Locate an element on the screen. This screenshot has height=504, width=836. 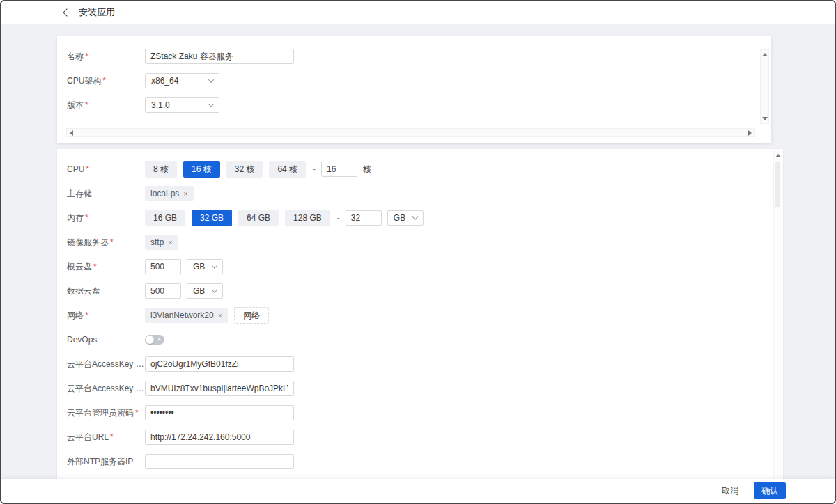
memory-label: 内存* is located at coordinates (106, 219).